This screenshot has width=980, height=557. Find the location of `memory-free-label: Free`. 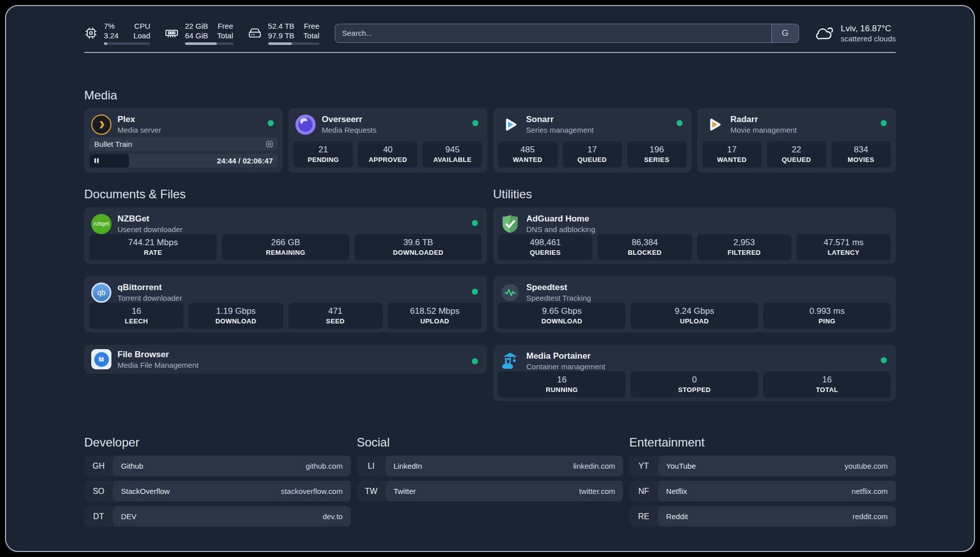

memory-free-label: Free is located at coordinates (225, 26).